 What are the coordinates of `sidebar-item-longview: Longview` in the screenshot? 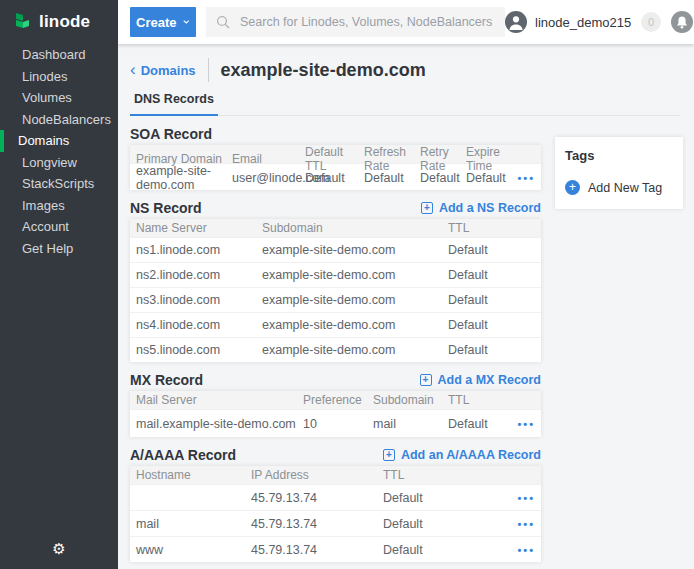 It's located at (59, 163).